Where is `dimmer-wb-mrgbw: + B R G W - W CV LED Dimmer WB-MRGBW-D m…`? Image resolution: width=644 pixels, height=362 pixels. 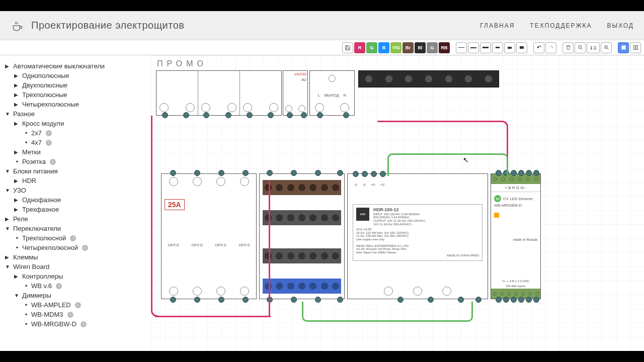 dimmer-wb-mrgbw: + B R G W - W CV LED Dimmer WB-MRGBW-D m… is located at coordinates (516, 236).